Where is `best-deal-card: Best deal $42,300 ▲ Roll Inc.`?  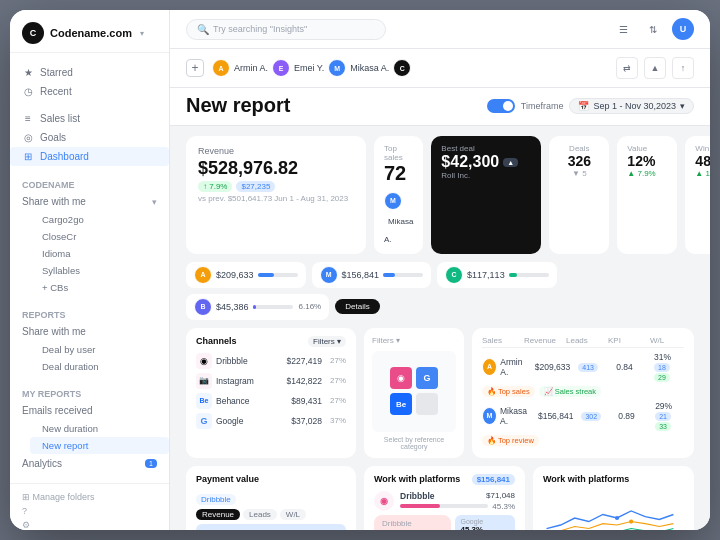 best-deal-card: Best deal $42,300 ▲ Roll Inc. is located at coordinates (486, 195).